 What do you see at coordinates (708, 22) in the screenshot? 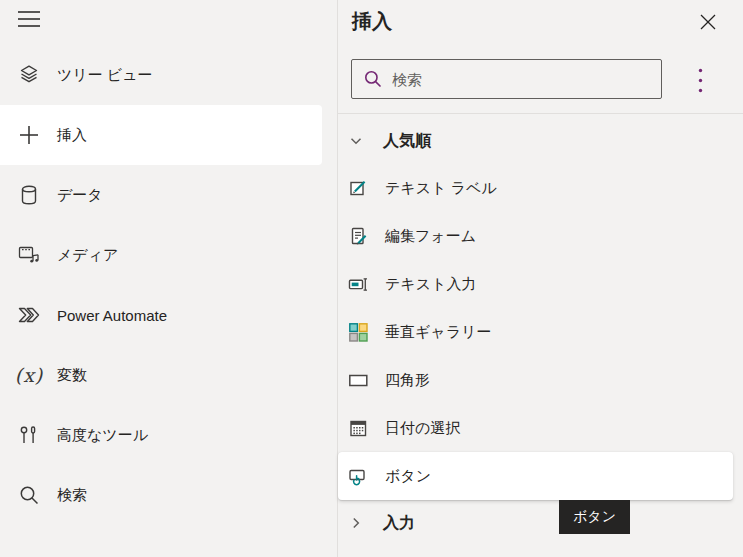
I see `close-icon` at bounding box center [708, 22].